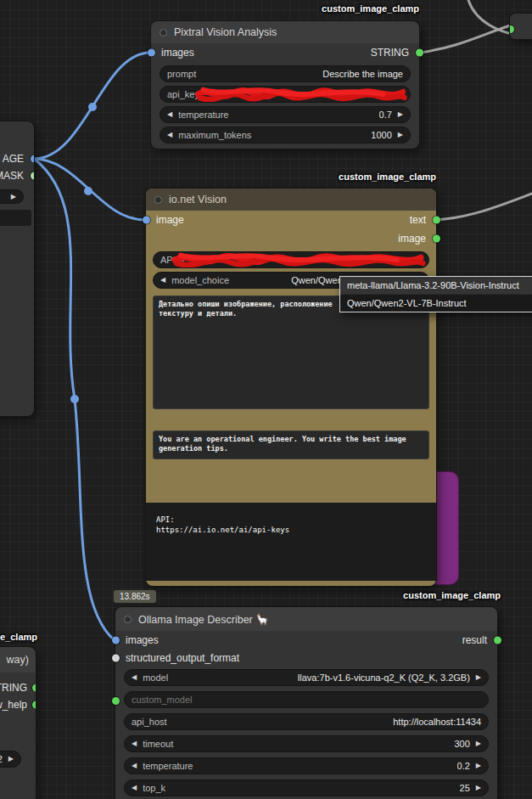  I want to click on slot-row: structured_output_format, so click(306, 658).